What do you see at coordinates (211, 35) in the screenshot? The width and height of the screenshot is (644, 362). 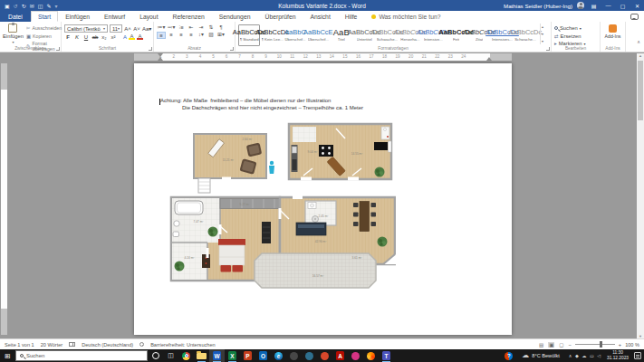 I see `shading-icon: ▨` at bounding box center [211, 35].